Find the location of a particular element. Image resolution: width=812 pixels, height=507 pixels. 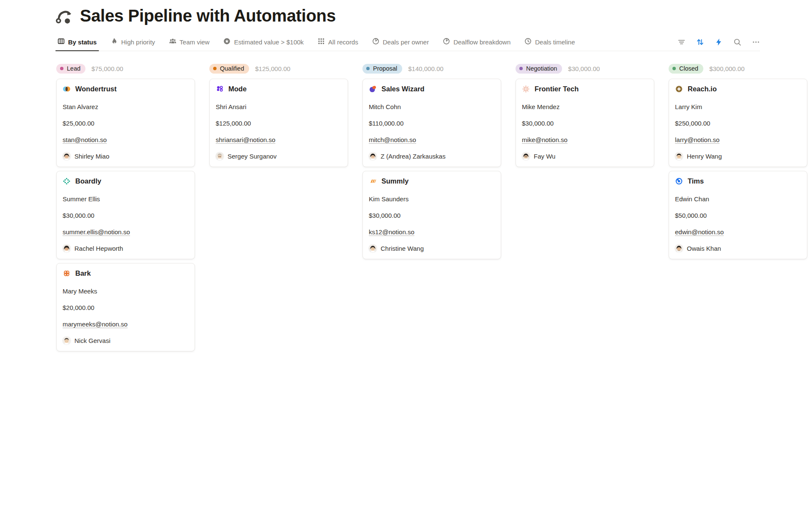

page-title: Sales Pipeline with Automations is located at coordinates (208, 16).